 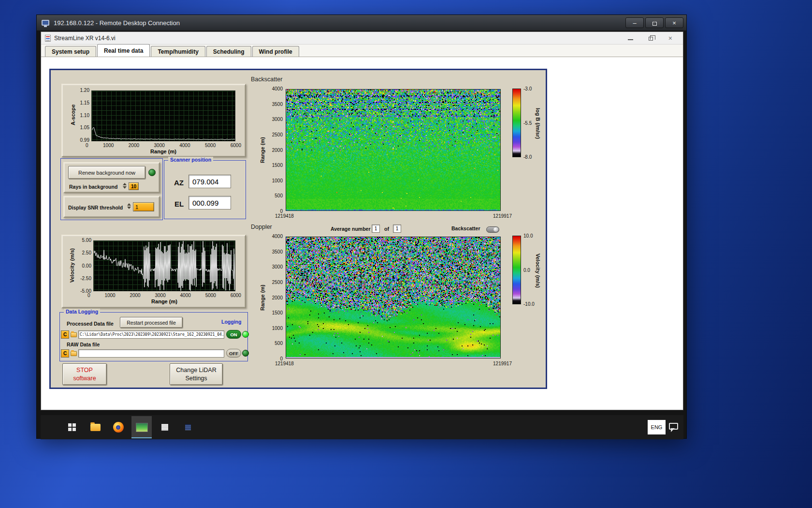 I want to click on log-viewer-button, so click(x=188, y=427).